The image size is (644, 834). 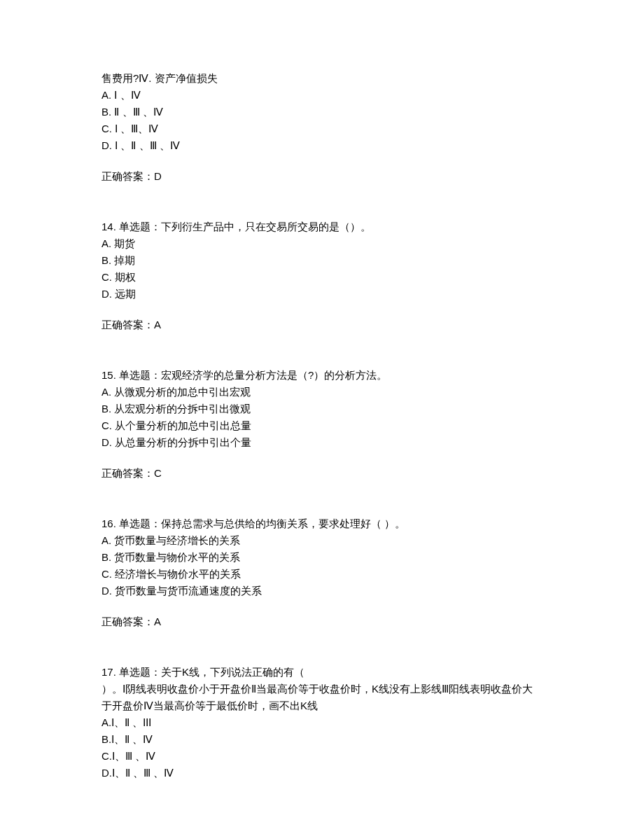 What do you see at coordinates (322, 127) in the screenshot?
I see `question-13-partial: 售费用?Ⅳ. 资产净值损失 A. Ⅰ 、Ⅳ B. Ⅱ 、Ⅲ 、Ⅳ C. Ⅰ 、Ⅲ…` at bounding box center [322, 127].